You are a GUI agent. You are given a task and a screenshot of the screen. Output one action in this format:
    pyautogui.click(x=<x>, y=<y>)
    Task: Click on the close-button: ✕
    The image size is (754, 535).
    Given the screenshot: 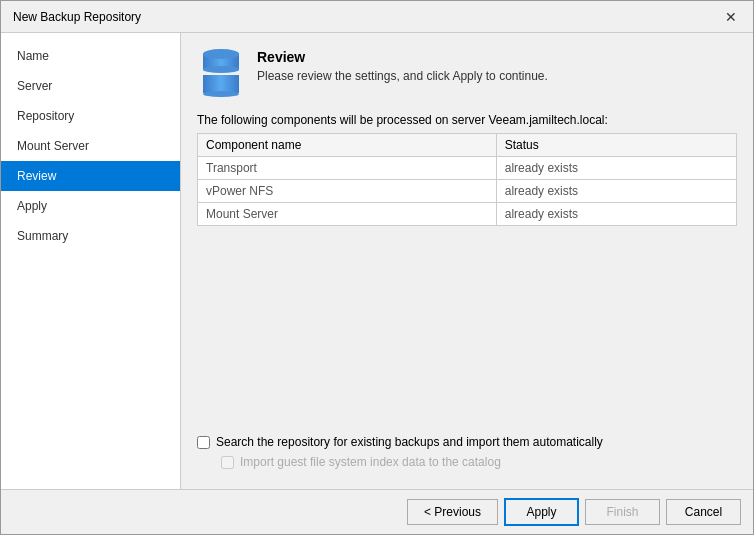 What is the action you would take?
    pyautogui.click(x=731, y=17)
    